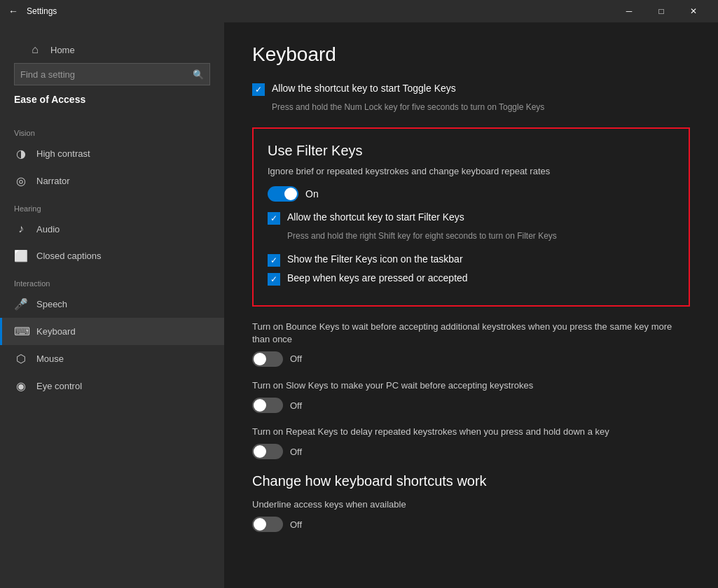 This screenshot has height=588, width=718. Describe the element at coordinates (112, 229) in the screenshot. I see `sidebar-item-audio: ♪ Audio` at that location.